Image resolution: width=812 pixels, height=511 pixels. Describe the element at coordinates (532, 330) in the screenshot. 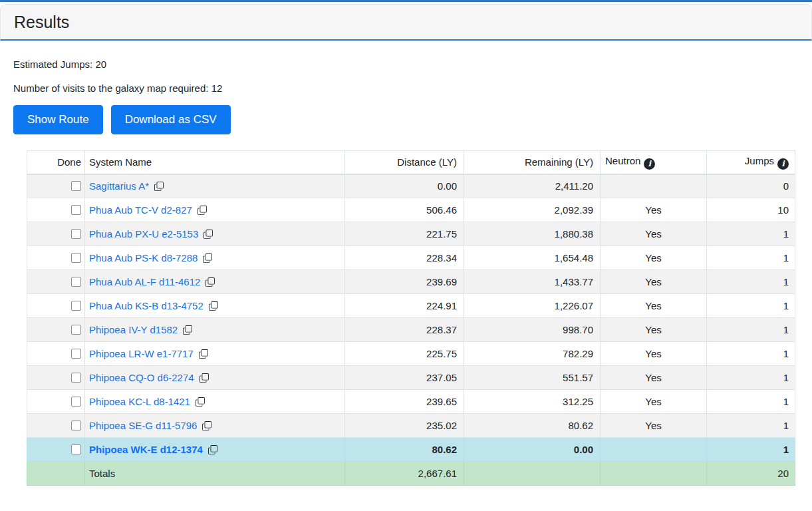

I see `remaining-cell: 998.70` at that location.